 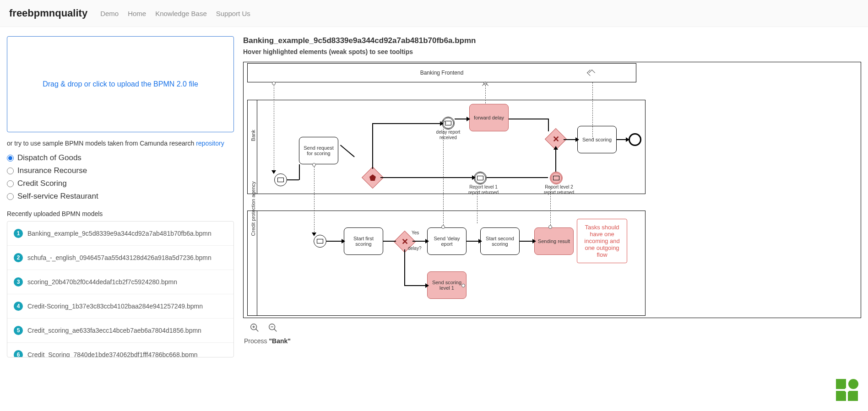 I want to click on lane-divider, so click(x=257, y=147).